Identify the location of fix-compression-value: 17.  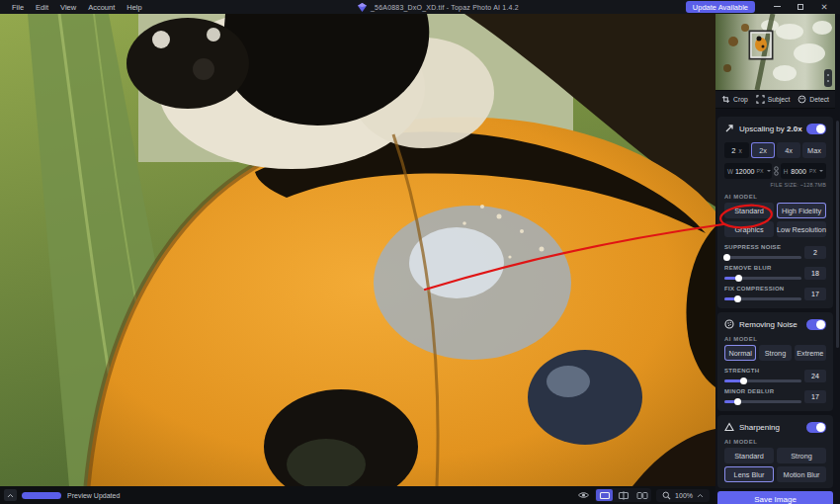
(815, 294).